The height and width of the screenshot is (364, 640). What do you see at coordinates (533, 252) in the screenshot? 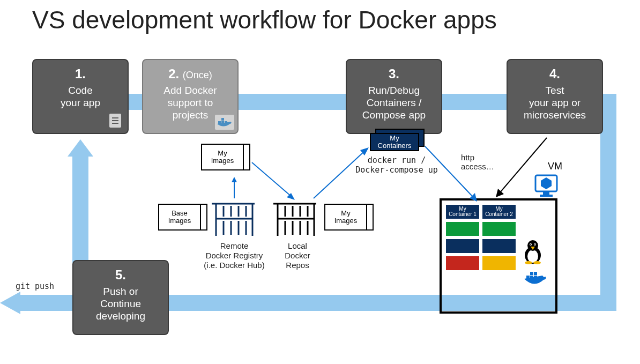
I see `linux-penguin-icon` at bounding box center [533, 252].